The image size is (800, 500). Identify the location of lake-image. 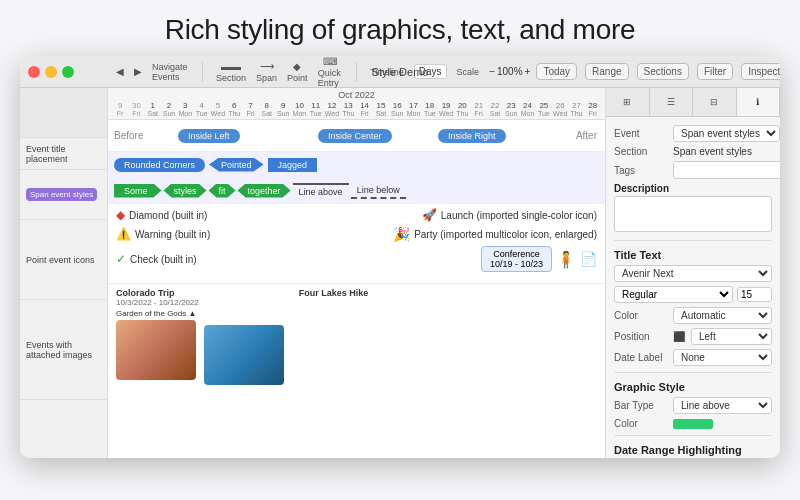
(244, 355).